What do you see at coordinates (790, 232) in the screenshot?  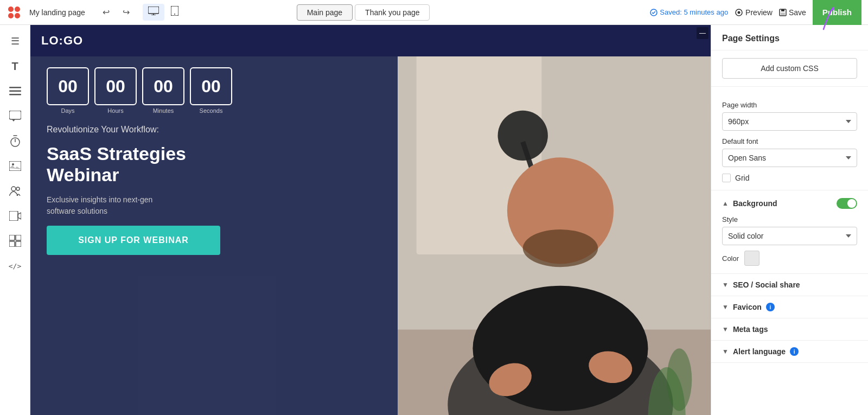 I see `background-section: ▲ Background Style Solid color Color` at bounding box center [790, 232].